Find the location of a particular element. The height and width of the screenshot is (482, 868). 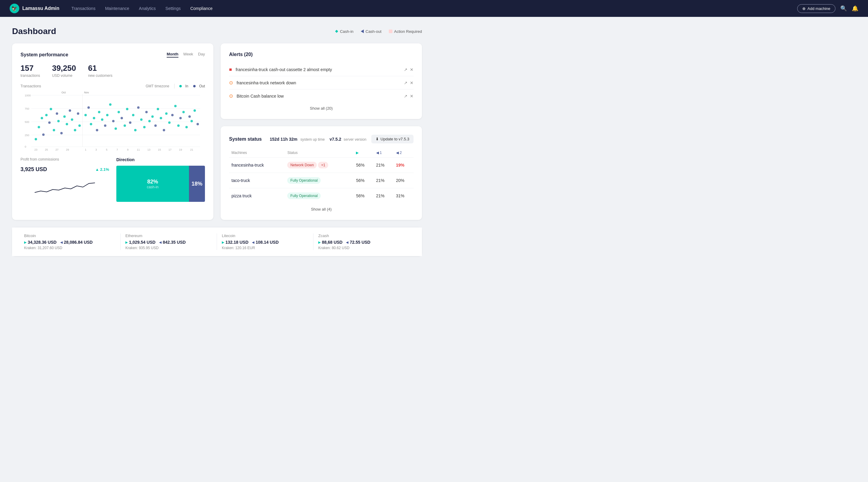

alert-square-icon: ■ is located at coordinates (230, 70).